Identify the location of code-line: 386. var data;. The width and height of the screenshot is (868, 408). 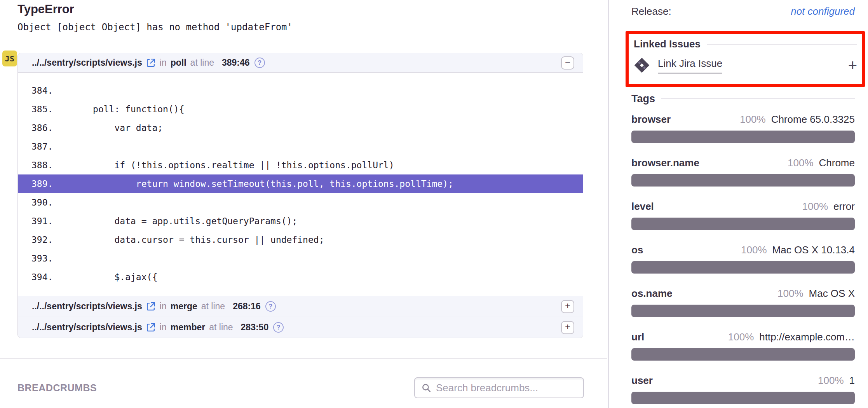
(300, 128).